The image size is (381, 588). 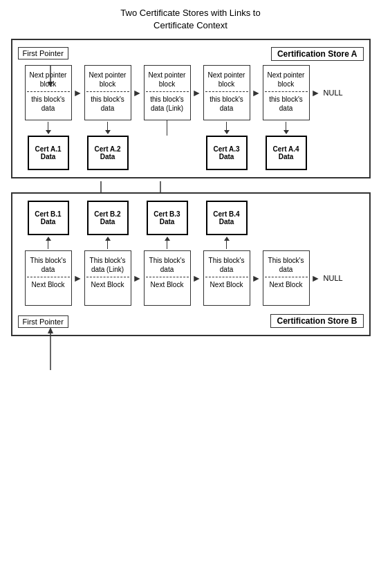 What do you see at coordinates (194, 145) in the screenshot?
I see `store-a-certs-row: Cert A.1 Data Cert A.2 Data` at bounding box center [194, 145].